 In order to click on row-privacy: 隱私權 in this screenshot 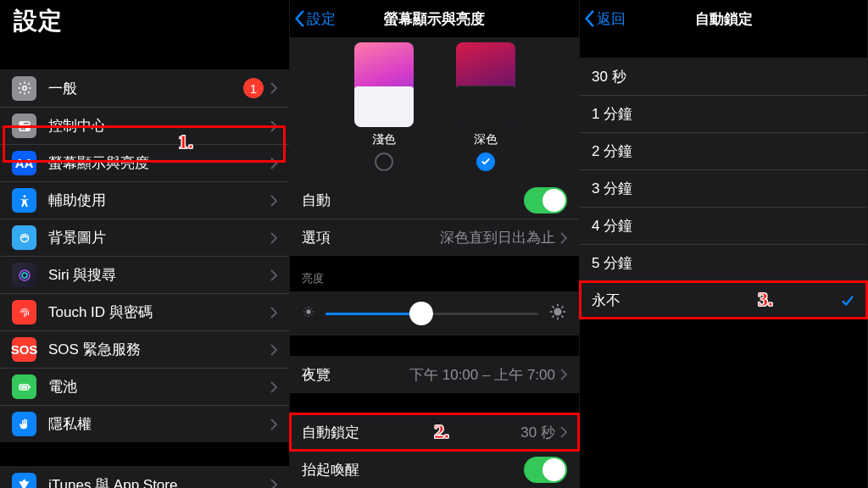, I will do `click(144, 424)`.